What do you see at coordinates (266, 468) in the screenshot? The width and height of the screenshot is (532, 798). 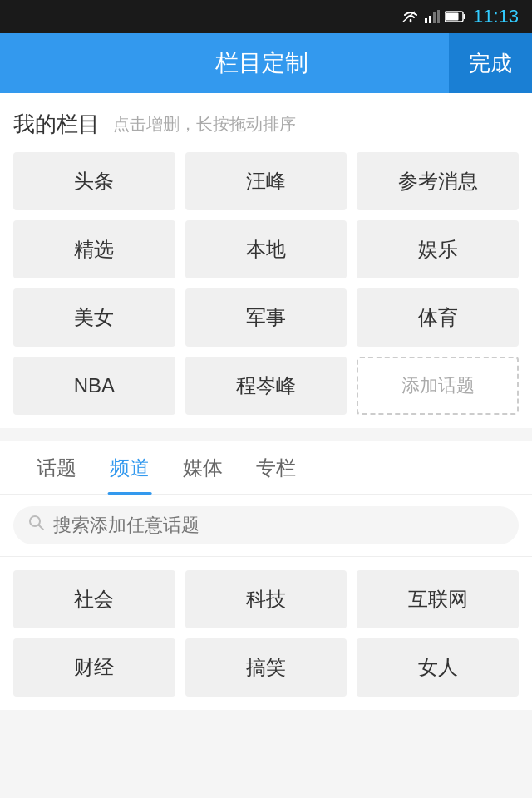 I see `tabs-row: 话题 频道 媒体 专栏` at bounding box center [266, 468].